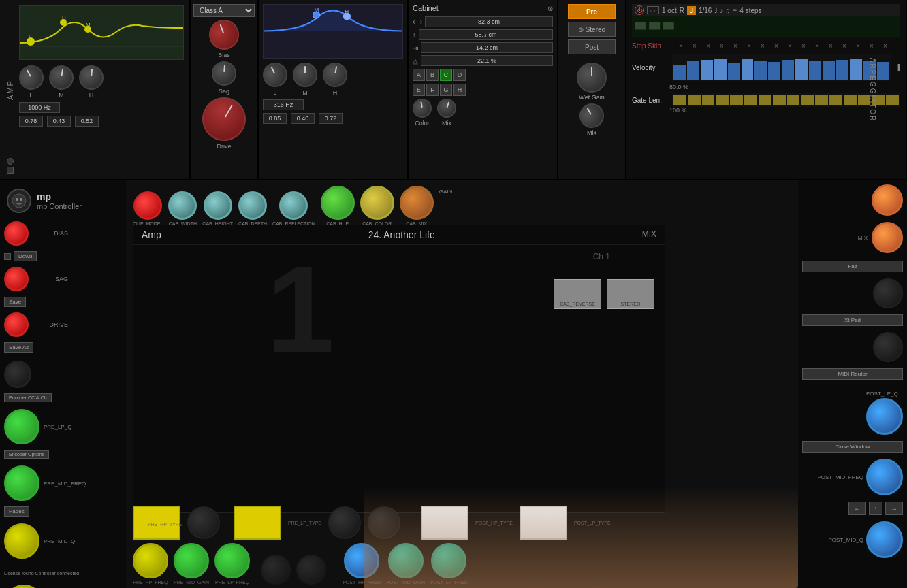  Describe the element at coordinates (39, 108) in the screenshot. I see `amp-freq-dropdown: 1000 Hz` at that location.